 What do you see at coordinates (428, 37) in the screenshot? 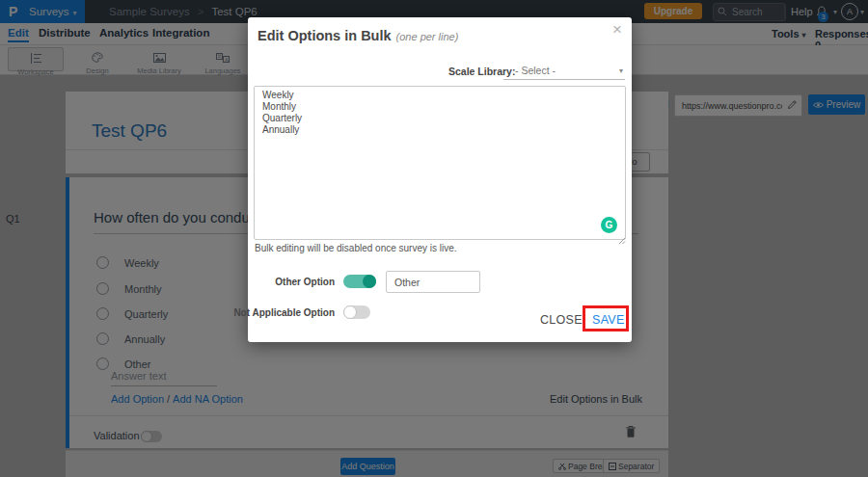
I see `dialog-subtitle: (one per line)` at bounding box center [428, 37].